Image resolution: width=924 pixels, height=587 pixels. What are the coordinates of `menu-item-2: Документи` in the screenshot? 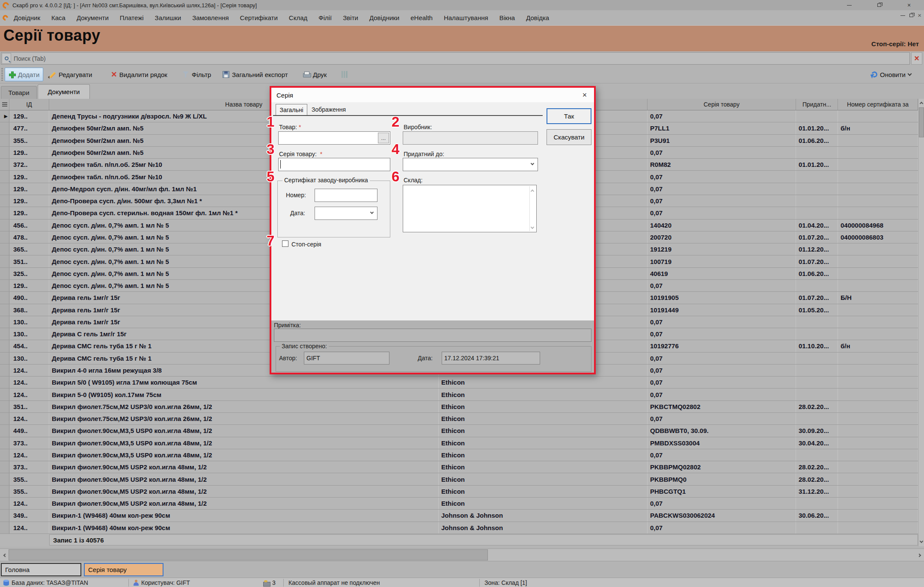 It's located at (92, 18).